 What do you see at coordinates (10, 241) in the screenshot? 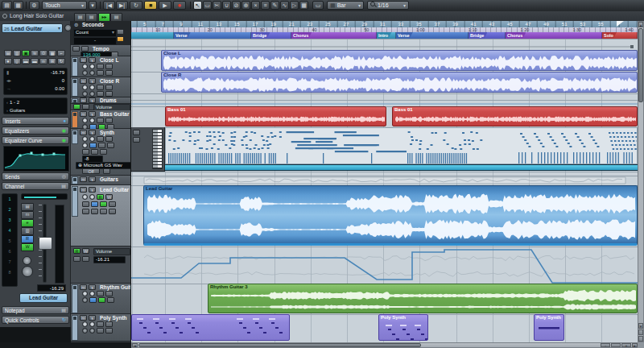
I see `insert-slot-5: 5` at bounding box center [10, 241].